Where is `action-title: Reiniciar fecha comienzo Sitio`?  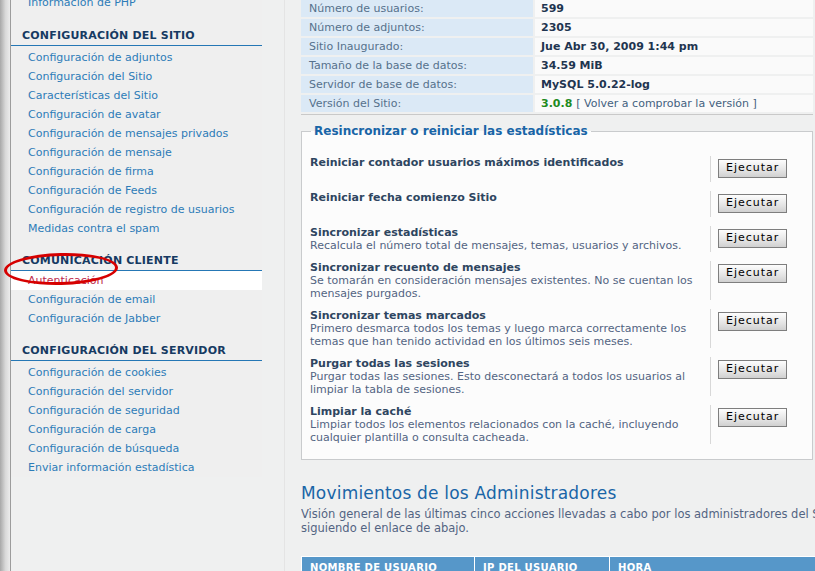
action-title: Reiniciar fecha comienzo Sitio is located at coordinates (506, 198).